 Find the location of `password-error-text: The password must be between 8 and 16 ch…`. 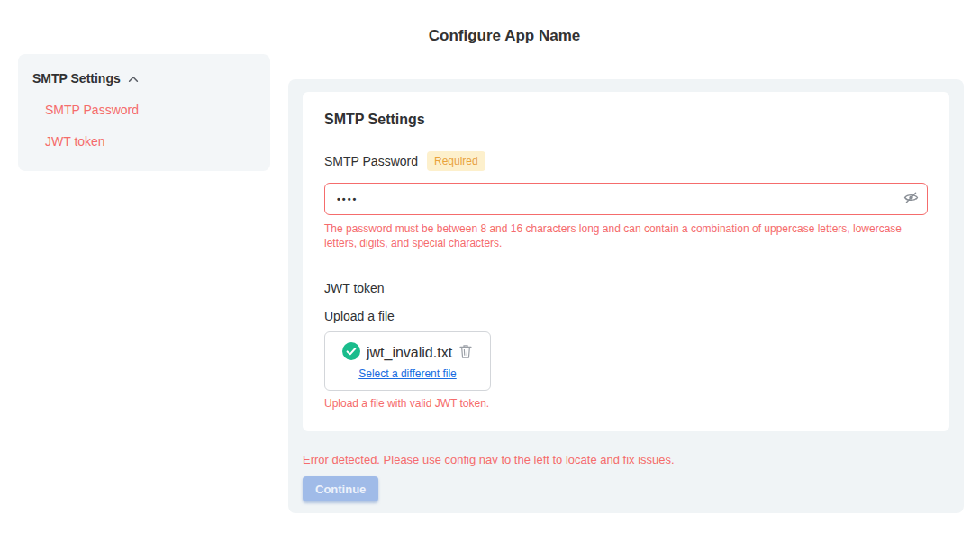

password-error-text: The password must be between 8 and 16 ch… is located at coordinates (623, 236).